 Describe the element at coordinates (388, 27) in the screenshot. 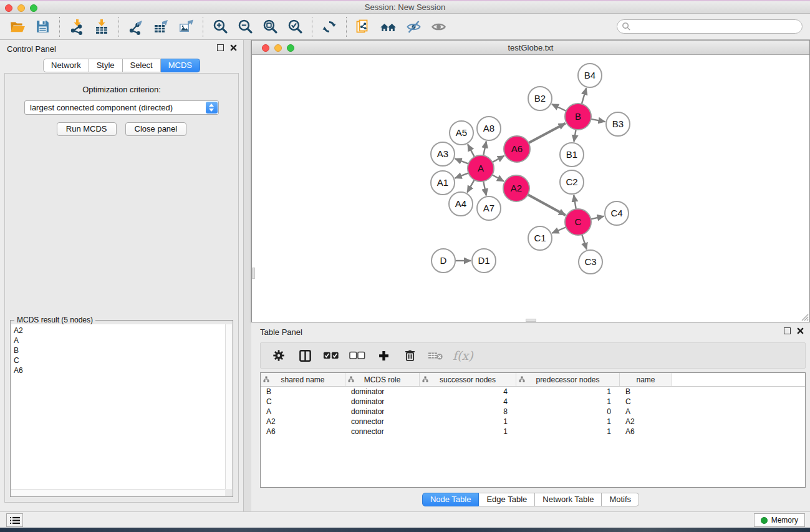

I see `home-networks-button` at that location.